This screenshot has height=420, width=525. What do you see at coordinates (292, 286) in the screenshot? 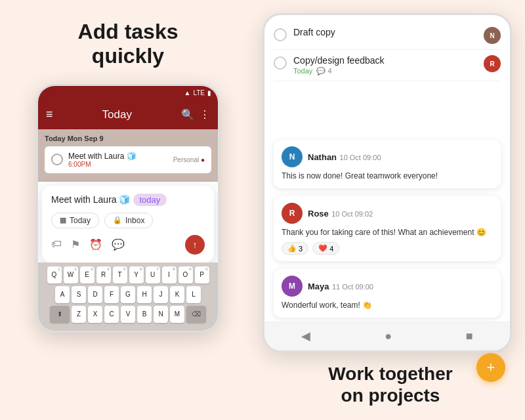
I see `maya-avatar: M` at bounding box center [292, 286].